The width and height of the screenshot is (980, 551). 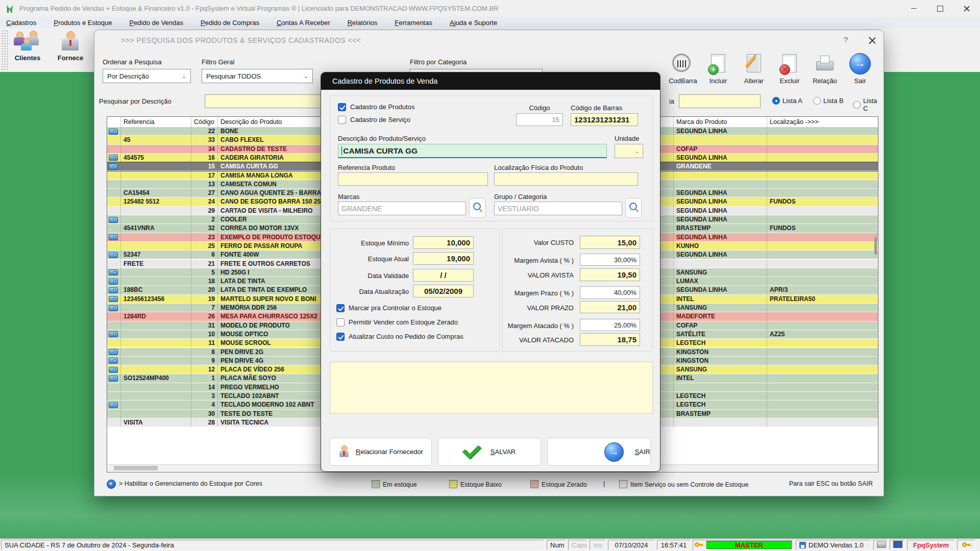 What do you see at coordinates (721, 272) in the screenshot?
I see `marca-cell: SANSUNG` at bounding box center [721, 272].